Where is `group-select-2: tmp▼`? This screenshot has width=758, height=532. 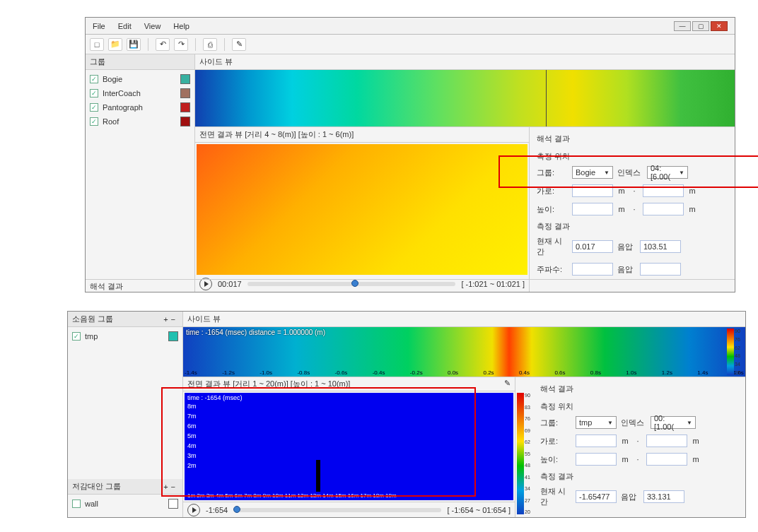 group-select-2: tmp▼ is located at coordinates (596, 422).